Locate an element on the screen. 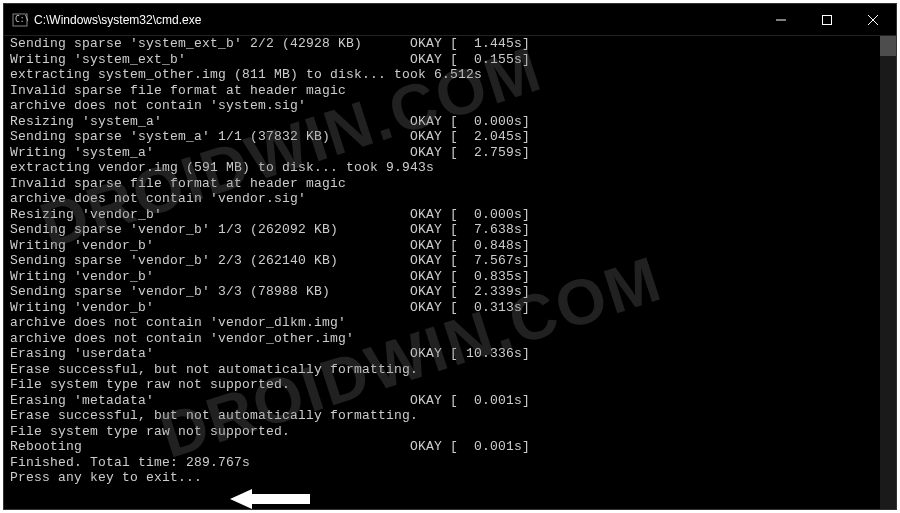  maximize-button is located at coordinates (827, 20).